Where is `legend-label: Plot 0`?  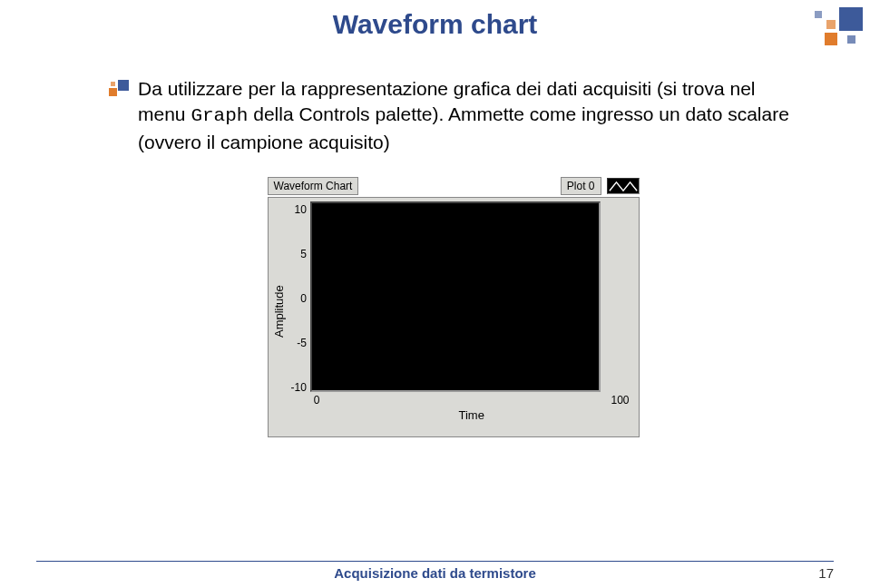
legend-label: Plot 0 is located at coordinates (581, 186).